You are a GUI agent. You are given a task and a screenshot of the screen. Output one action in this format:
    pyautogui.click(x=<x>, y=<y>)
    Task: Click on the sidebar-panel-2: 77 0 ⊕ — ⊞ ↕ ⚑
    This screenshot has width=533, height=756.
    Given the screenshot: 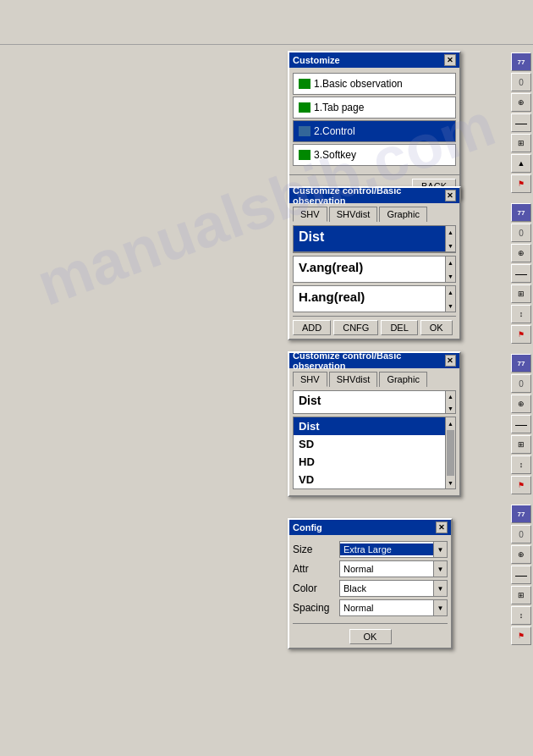 What is the action you would take?
    pyautogui.click(x=521, y=277)
    